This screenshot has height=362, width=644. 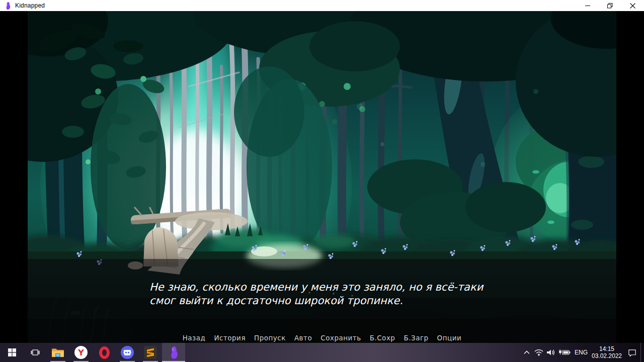 What do you see at coordinates (551, 352) in the screenshot?
I see `volume-icon` at bounding box center [551, 352].